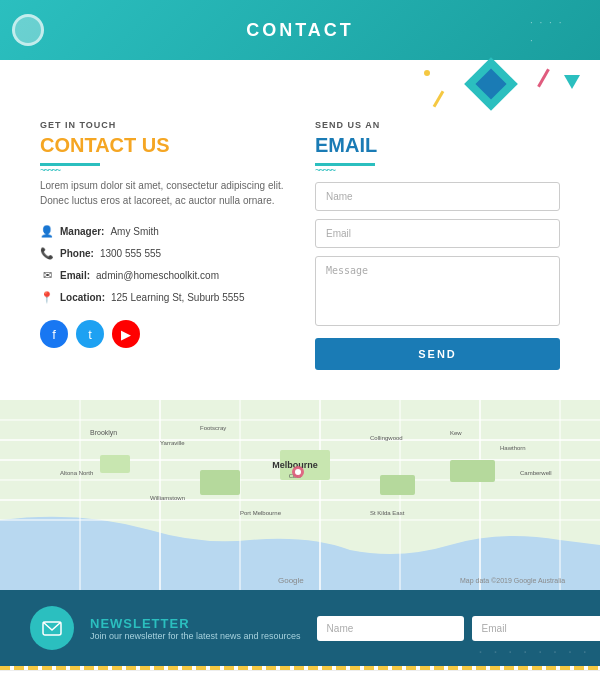 Image resolution: width=600 pixels, height=680 pixels. Describe the element at coordinates (512, 581) in the screenshot. I see `svg-text:Map data ©2019 Google Austral: Map data ©2019 Google Australia` at that location.